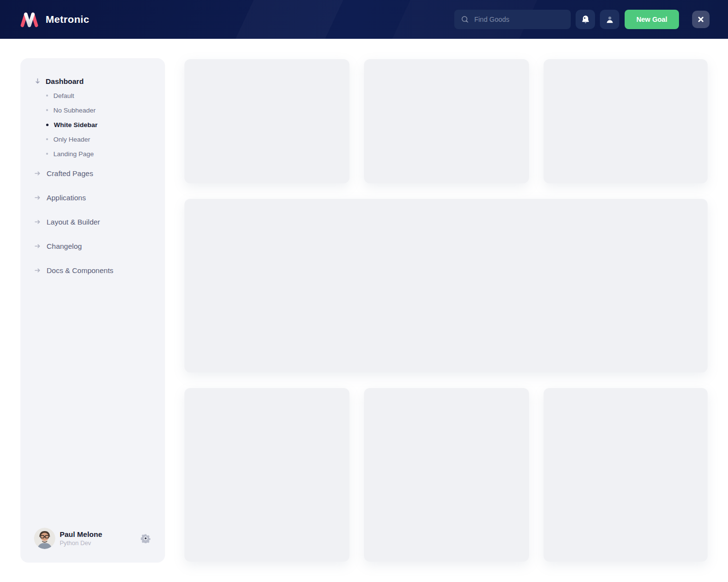 The width and height of the screenshot is (728, 582). What do you see at coordinates (93, 222) in the screenshot?
I see `sidebar-item-layout-builder: Layout & Builder` at bounding box center [93, 222].